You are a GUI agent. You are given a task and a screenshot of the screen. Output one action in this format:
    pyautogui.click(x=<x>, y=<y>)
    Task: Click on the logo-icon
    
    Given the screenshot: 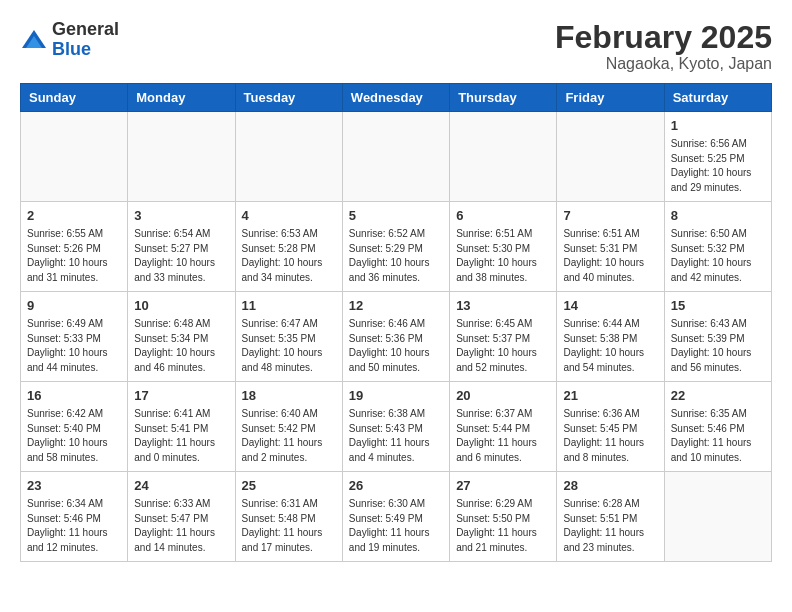 What is the action you would take?
    pyautogui.click(x=34, y=40)
    